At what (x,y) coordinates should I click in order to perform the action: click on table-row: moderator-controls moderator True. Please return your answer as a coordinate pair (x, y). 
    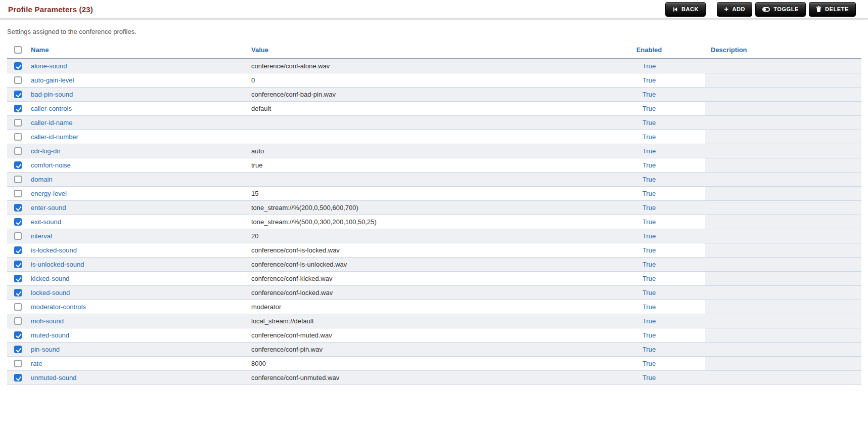
    Looking at the image, I should click on (434, 307).